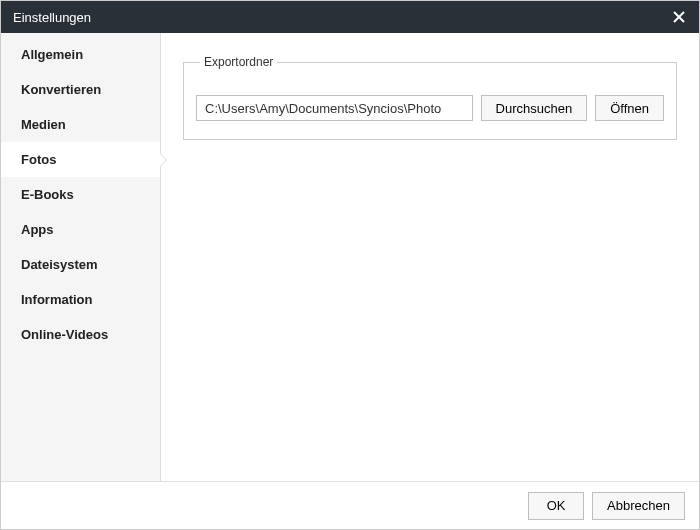  What do you see at coordinates (350, 505) in the screenshot?
I see `footer: OK Abbrechen` at bounding box center [350, 505].